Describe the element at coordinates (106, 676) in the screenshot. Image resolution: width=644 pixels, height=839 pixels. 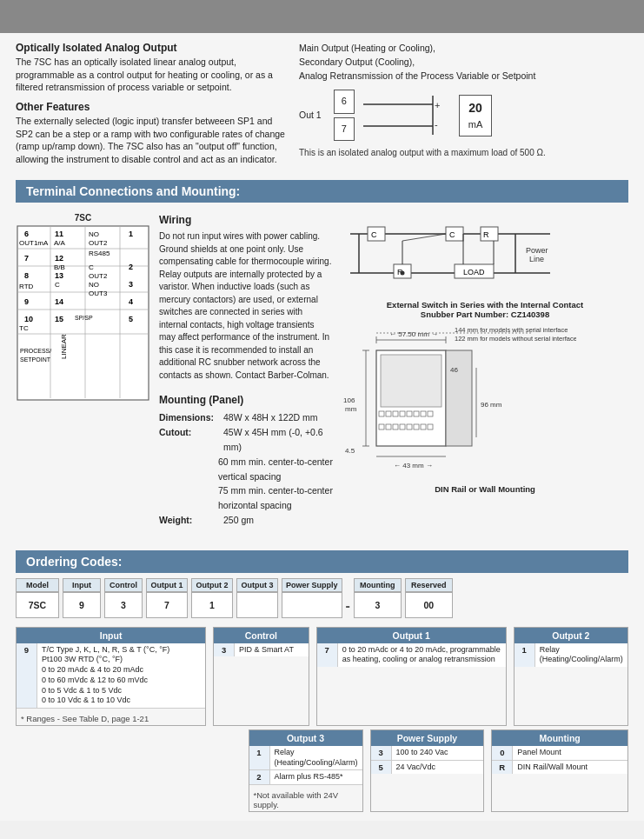
I see `input-desc-9: T/C Type J, K, L, N, R, S & T (°C, °F) P…` at that location.